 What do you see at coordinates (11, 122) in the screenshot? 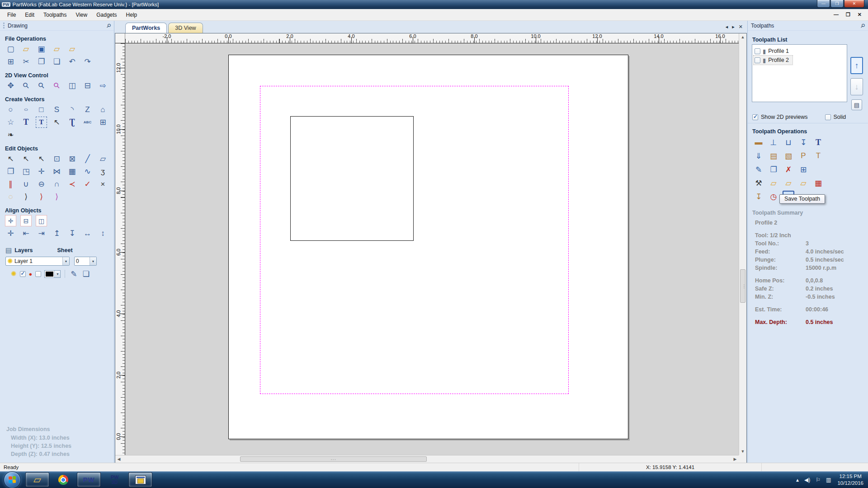
I see `draw-star-icon: ☆` at bounding box center [11, 122].